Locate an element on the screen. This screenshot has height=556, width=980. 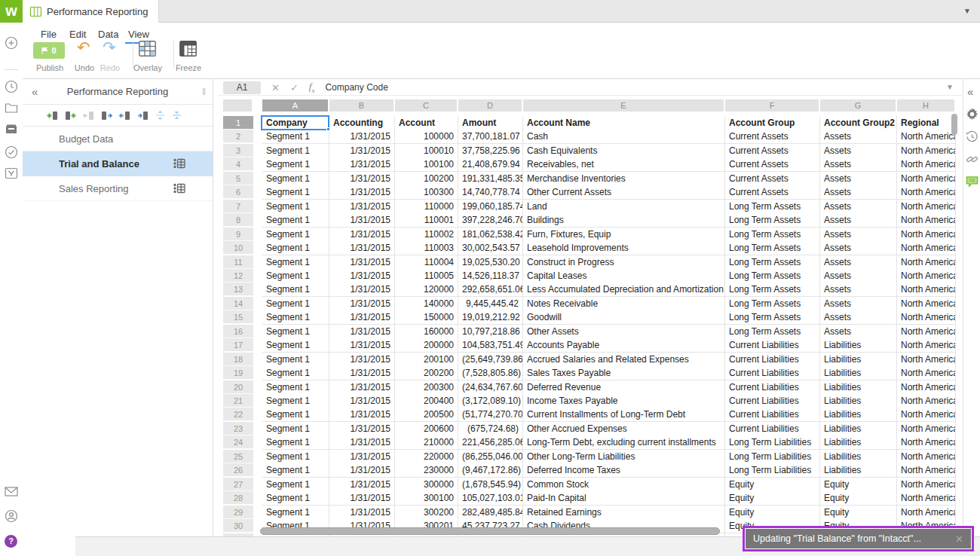
grid-cell-B8: 1/31/2015 is located at coordinates (362, 220).